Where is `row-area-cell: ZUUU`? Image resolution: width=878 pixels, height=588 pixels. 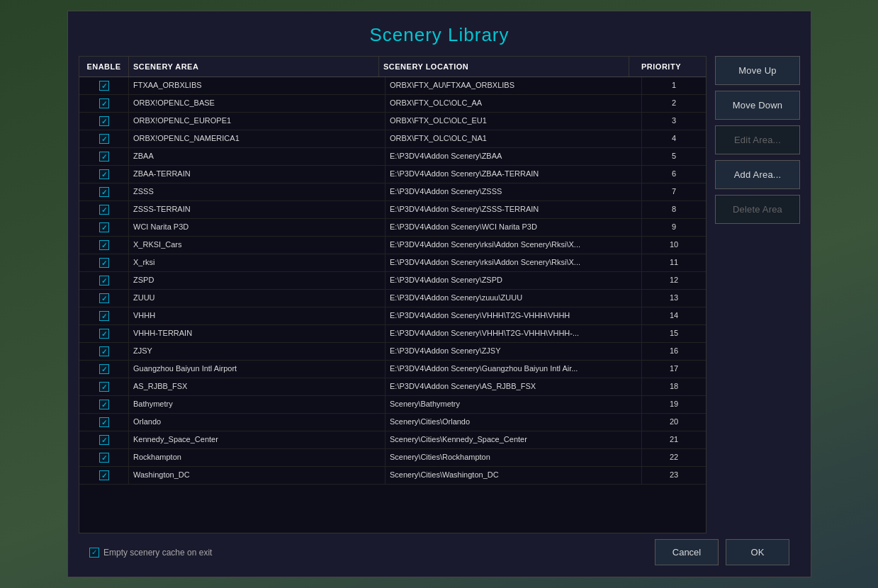
row-area-cell: ZUUU is located at coordinates (257, 298).